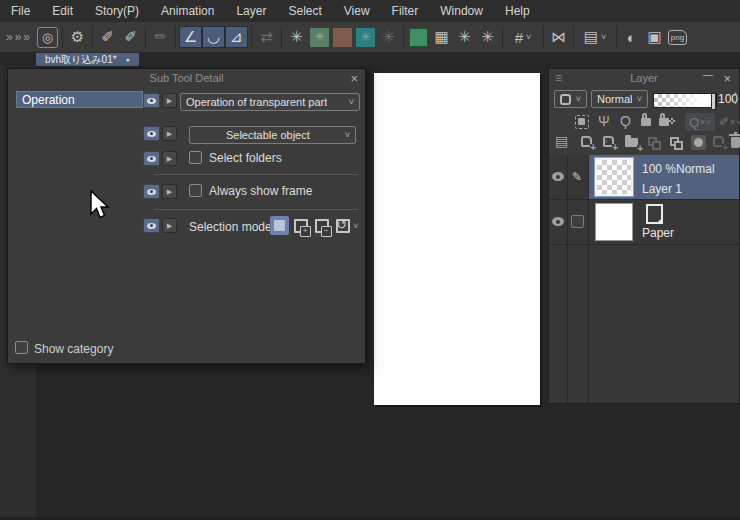 The width and height of the screenshot is (740, 520). I want to click on new-vector-layer-icon: ◦+, so click(608, 142).